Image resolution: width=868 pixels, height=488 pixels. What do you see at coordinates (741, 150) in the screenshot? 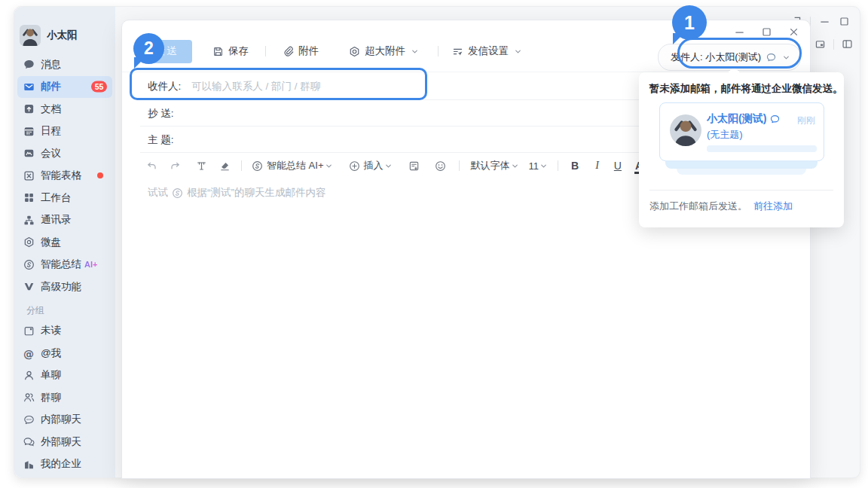
I see `sender-popup: 暂未添加邮箱，邮件将通过企业微信发送。 小太阳(测试) 刚刚 (无主题) 添加工…` at bounding box center [741, 150].